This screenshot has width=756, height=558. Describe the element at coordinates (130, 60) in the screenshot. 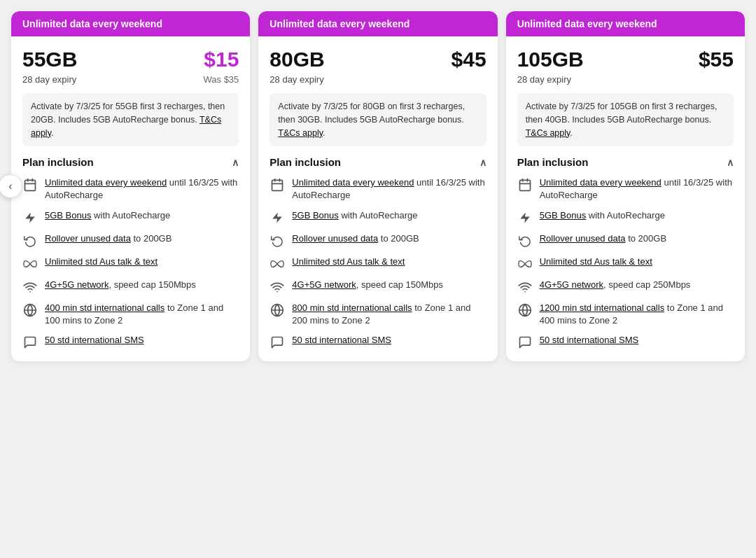

I see `plan-header: 55GB$15` at that location.